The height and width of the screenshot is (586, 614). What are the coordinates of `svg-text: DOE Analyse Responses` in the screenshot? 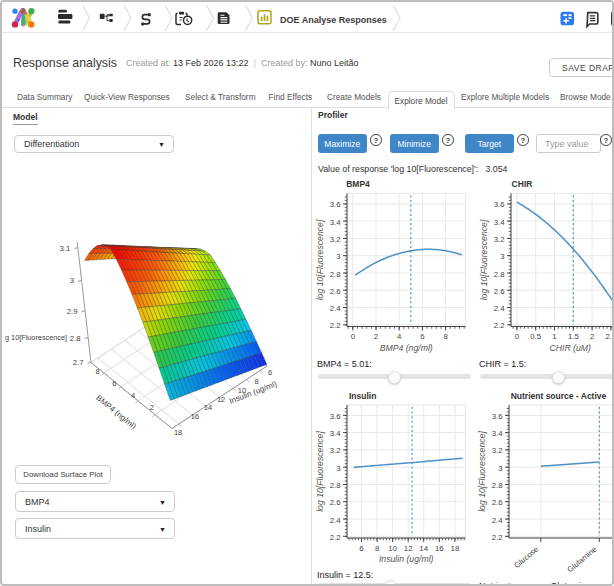 It's located at (334, 20).